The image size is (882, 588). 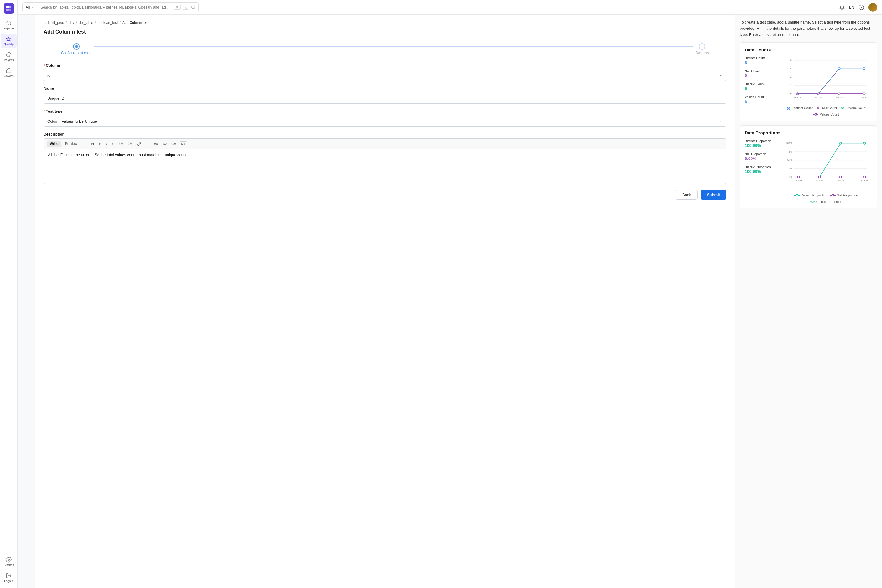 What do you see at coordinates (54, 144) in the screenshot?
I see `editor-tab-write: Write` at bounding box center [54, 144].